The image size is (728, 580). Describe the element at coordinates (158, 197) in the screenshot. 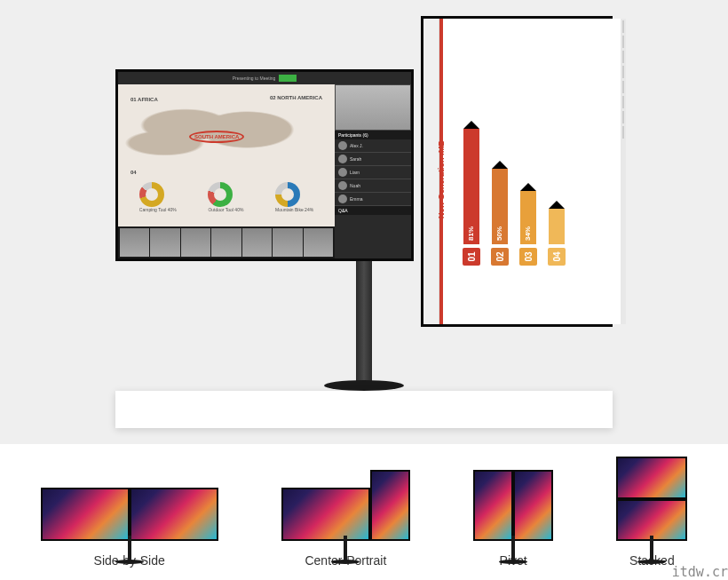

I see `donut-1: Camping Tool 40%` at that location.